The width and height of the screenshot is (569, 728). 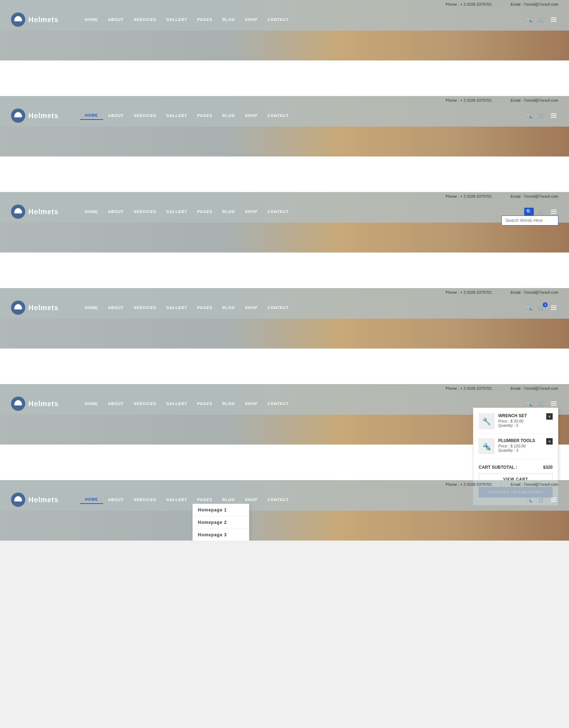 What do you see at coordinates (229, 20) in the screenshot?
I see `nav-blog-1: BLOG` at bounding box center [229, 20].